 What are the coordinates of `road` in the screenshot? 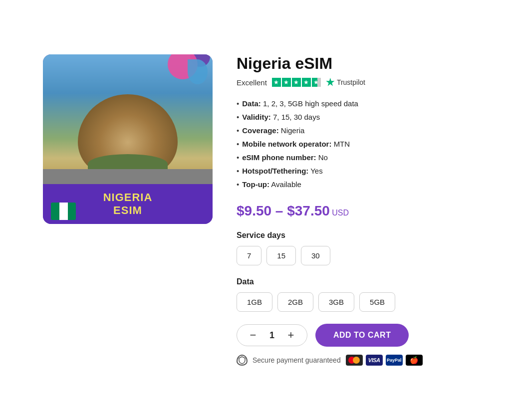 It's located at (128, 177).